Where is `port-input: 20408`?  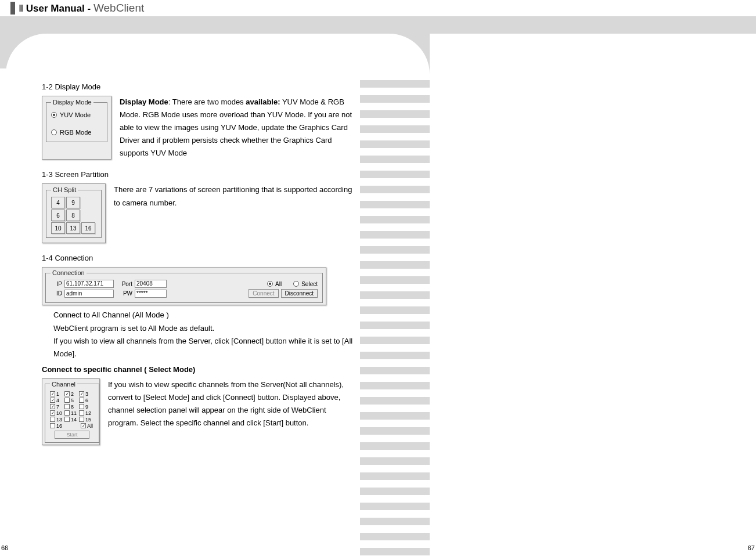 port-input: 20408 is located at coordinates (151, 284).